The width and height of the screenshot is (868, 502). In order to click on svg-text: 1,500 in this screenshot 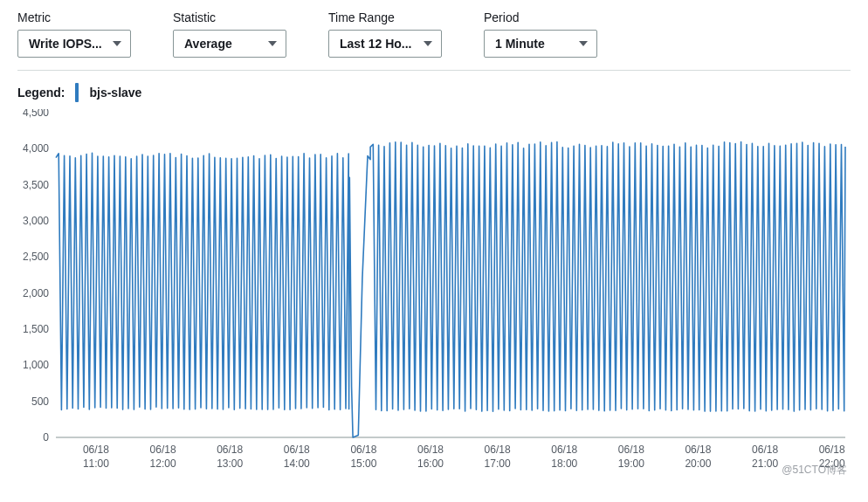, I will do `click(36, 329)`.